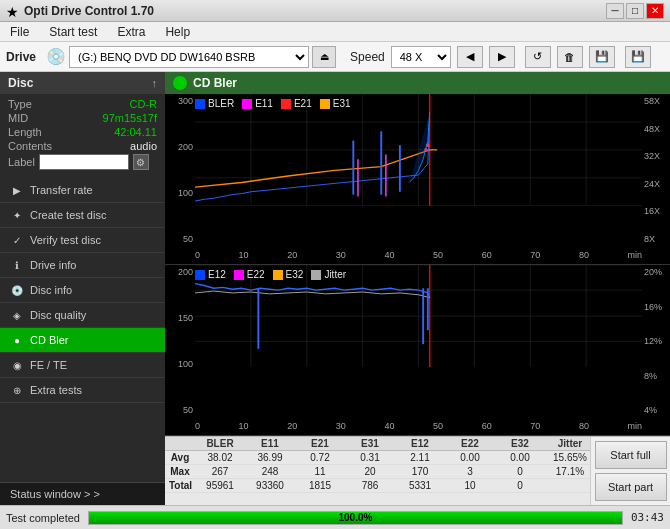 This screenshot has height=529, width=670. I want to click on cd-bler-label: CD Bler, so click(50, 340).